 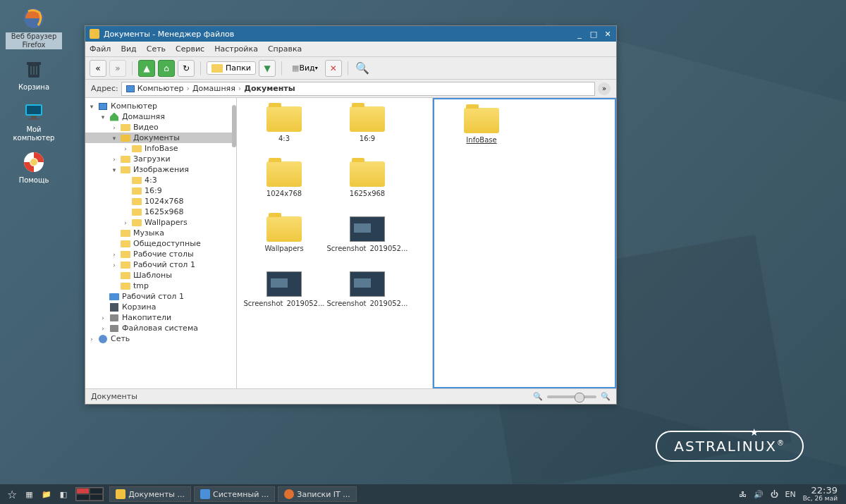 What do you see at coordinates (161, 127) in the screenshot?
I see `tree-item: ›Видео` at bounding box center [161, 127].